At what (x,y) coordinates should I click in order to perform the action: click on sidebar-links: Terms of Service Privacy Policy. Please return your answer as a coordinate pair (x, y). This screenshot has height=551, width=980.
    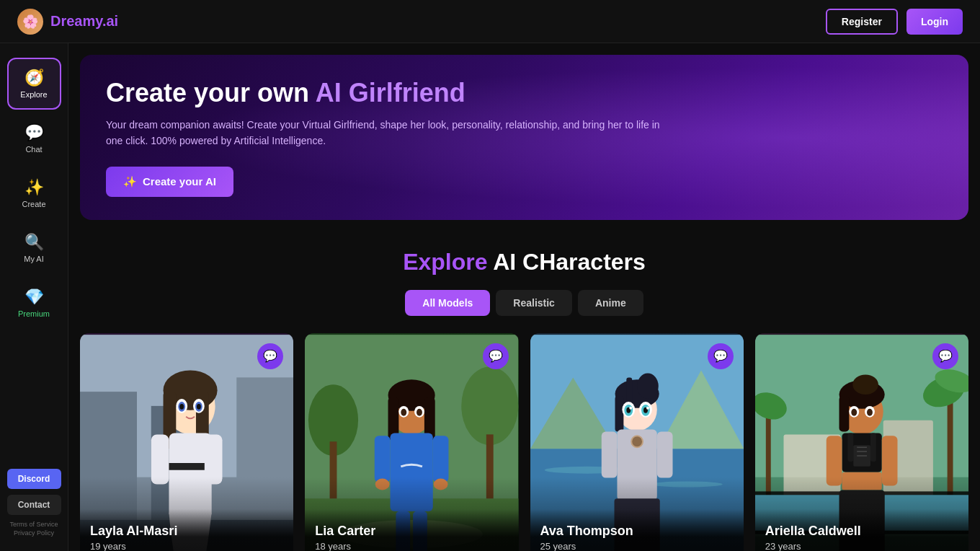
    Looking at the image, I should click on (33, 529).